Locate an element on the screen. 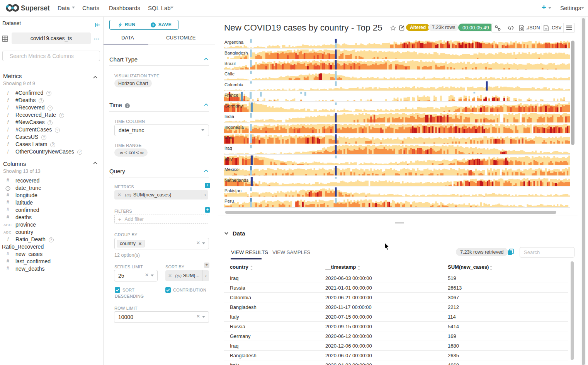  svg-text: France is located at coordinates (231, 95).